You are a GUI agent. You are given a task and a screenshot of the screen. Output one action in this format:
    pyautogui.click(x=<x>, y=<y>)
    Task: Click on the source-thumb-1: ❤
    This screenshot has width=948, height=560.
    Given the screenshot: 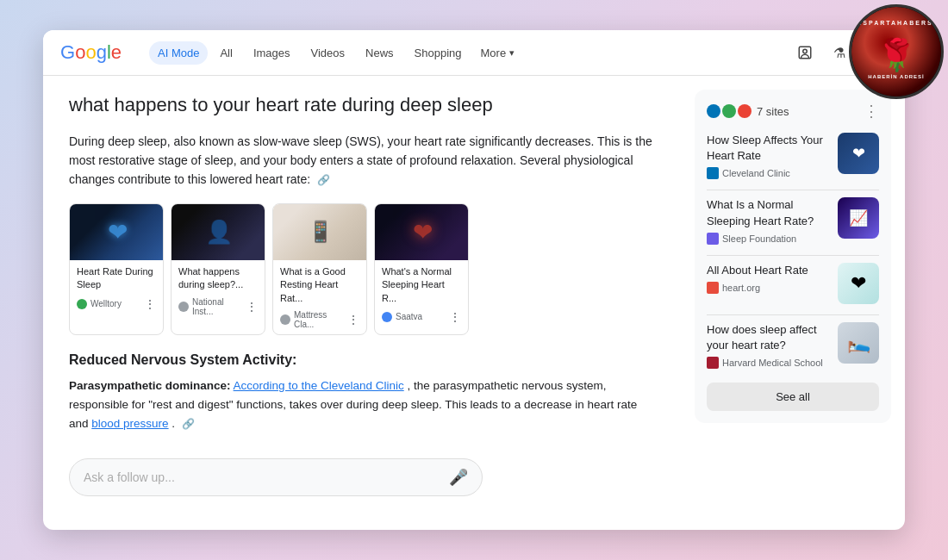 What is the action you would take?
    pyautogui.click(x=858, y=153)
    